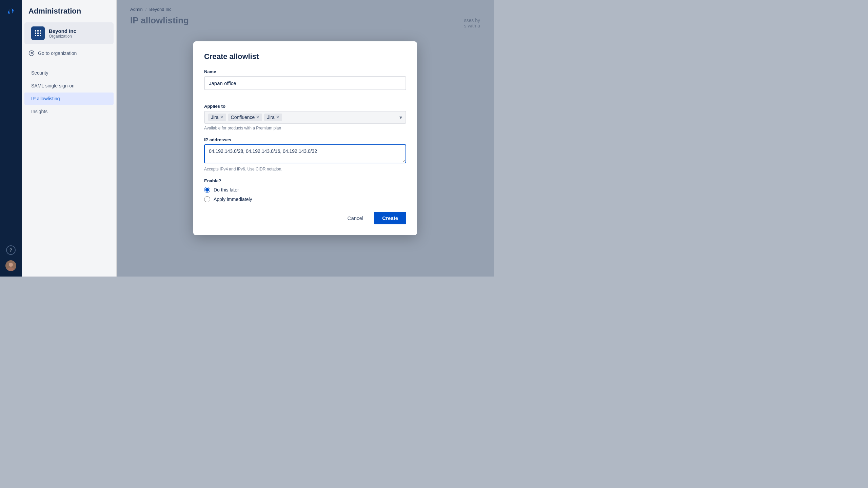  Describe the element at coordinates (305, 199) in the screenshot. I see `radio-apply-immediately: Apply immediately` at that location.